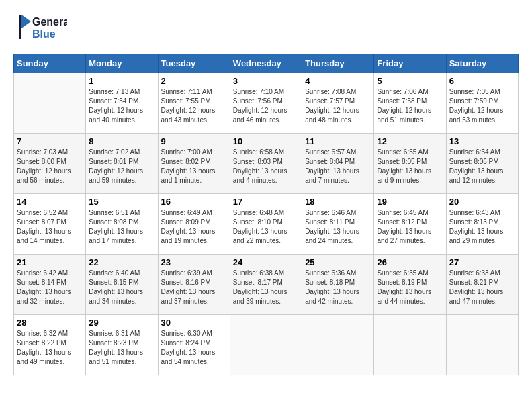 This screenshot has width=532, height=411. I want to click on calendar-cell: 13Sunrise: 6:54 AM Sunset: 8:06 PM Dayli…, so click(482, 164).